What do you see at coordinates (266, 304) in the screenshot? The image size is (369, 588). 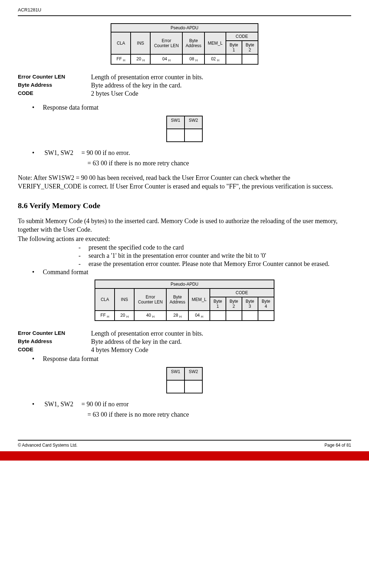 I see `th2-b4: Byte 4` at bounding box center [266, 304].